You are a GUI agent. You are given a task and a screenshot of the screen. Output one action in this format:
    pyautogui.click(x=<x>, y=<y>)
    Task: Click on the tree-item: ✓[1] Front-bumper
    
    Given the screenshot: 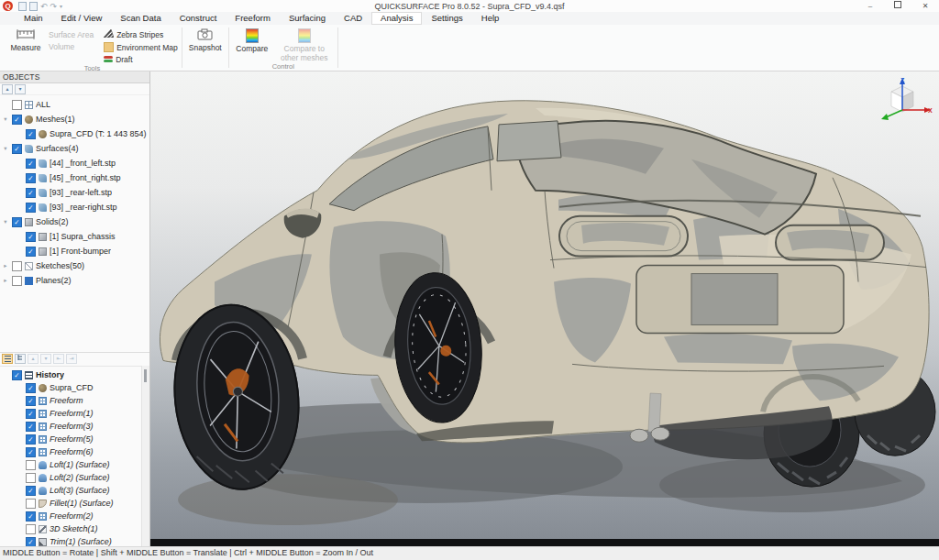 What is the action you would take?
    pyautogui.click(x=75, y=251)
    